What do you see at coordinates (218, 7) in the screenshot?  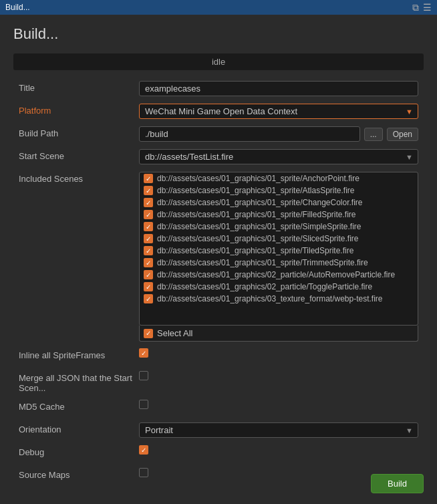 I see `title-bar: Build... ⧉ ☰` at bounding box center [218, 7].